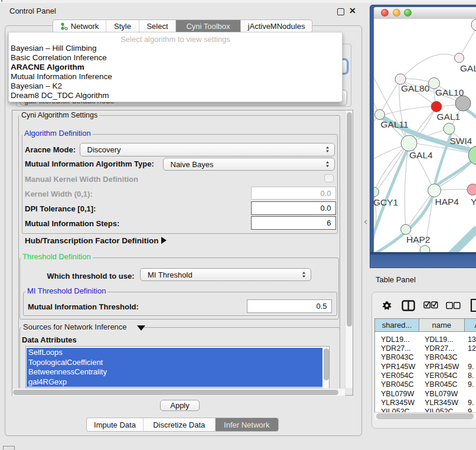 Image resolution: width=476 pixels, height=450 pixels. I want to click on tab-label: Discretize Data, so click(179, 425).